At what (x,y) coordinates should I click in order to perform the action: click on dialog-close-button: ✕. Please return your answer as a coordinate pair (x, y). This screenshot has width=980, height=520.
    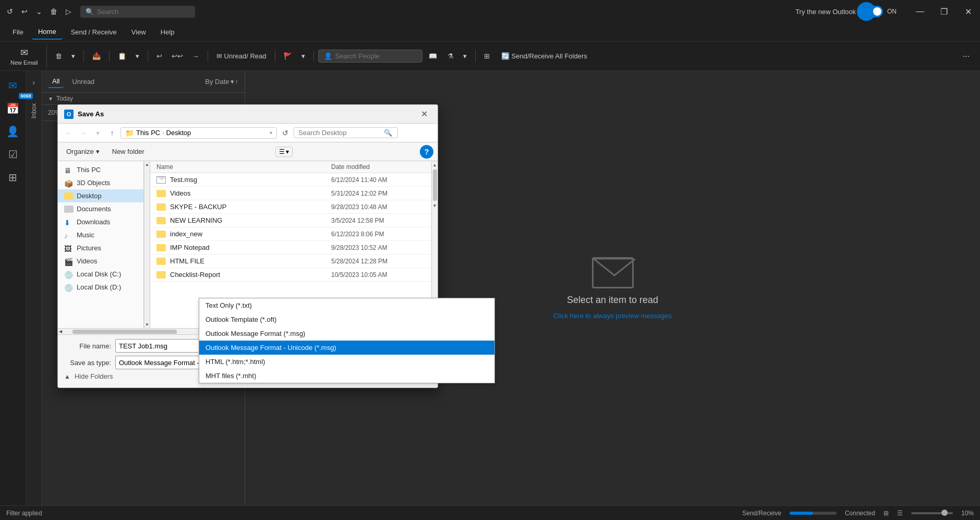
    Looking at the image, I should click on (424, 114).